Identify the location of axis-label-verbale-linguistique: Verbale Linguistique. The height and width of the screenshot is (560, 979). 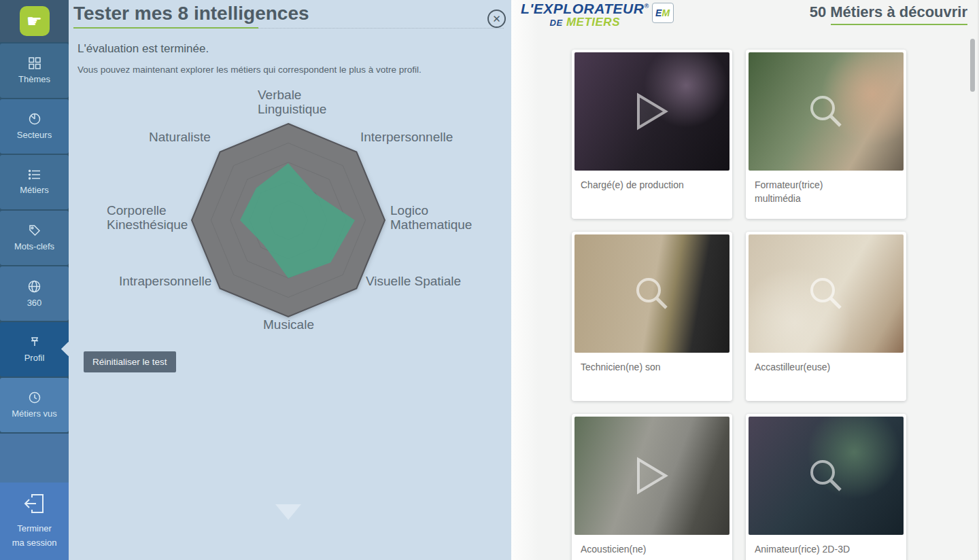
(292, 103).